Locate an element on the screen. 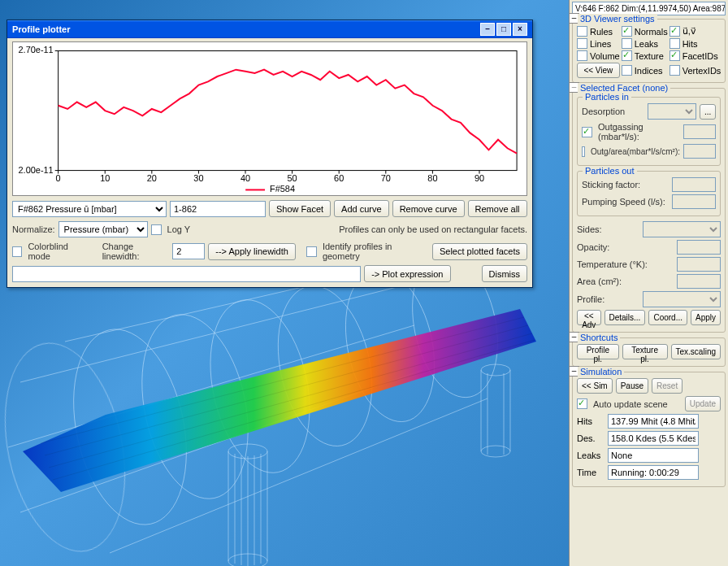  desorption-select is located at coordinates (672, 111).